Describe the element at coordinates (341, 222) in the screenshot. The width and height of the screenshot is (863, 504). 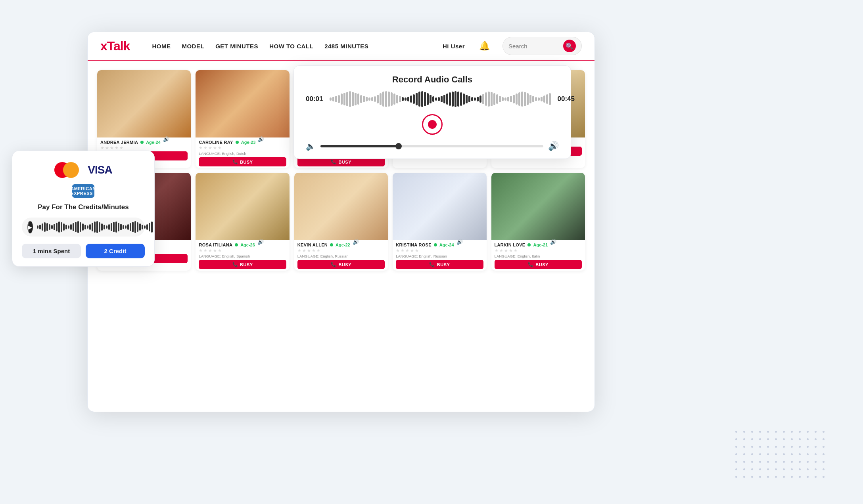
I see `models-grid-row2: Age-33🔊★★★★★📞BUSYROSA ITILIANAAge-26🔊★★★…` at that location.